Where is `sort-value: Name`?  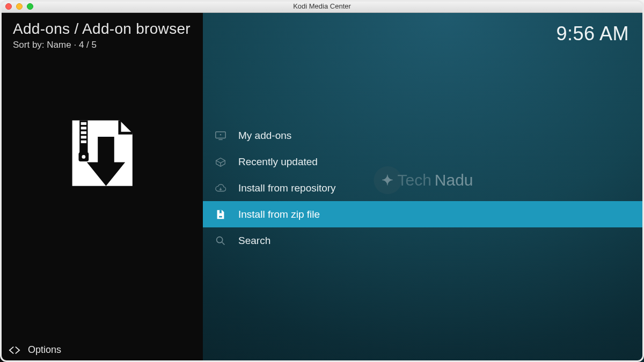 sort-value: Name is located at coordinates (59, 45).